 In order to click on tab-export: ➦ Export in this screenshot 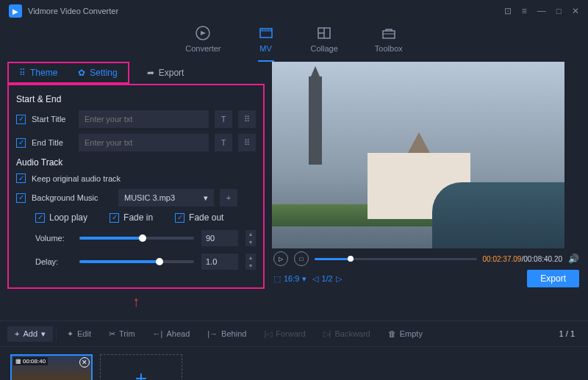, I will do `click(166, 73)`.